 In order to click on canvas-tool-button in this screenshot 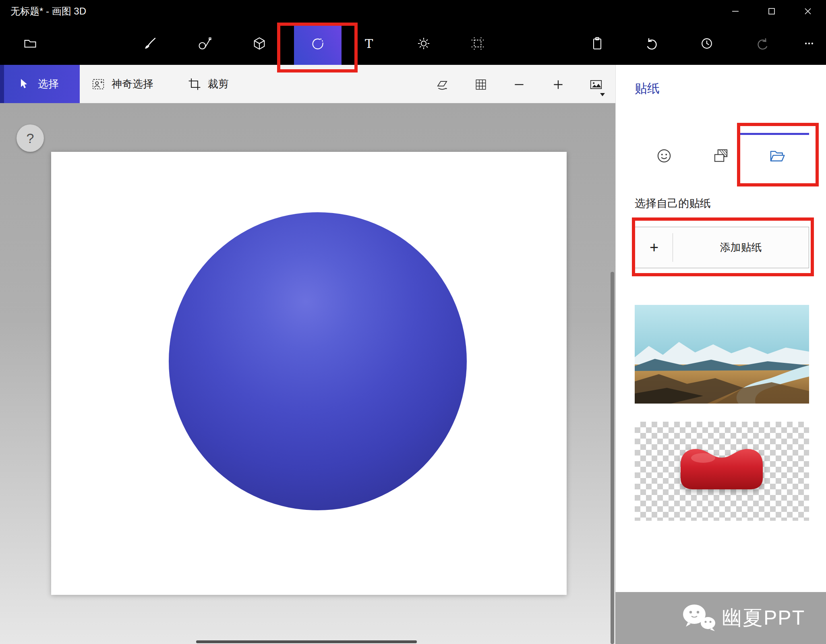, I will do `click(478, 43)`.